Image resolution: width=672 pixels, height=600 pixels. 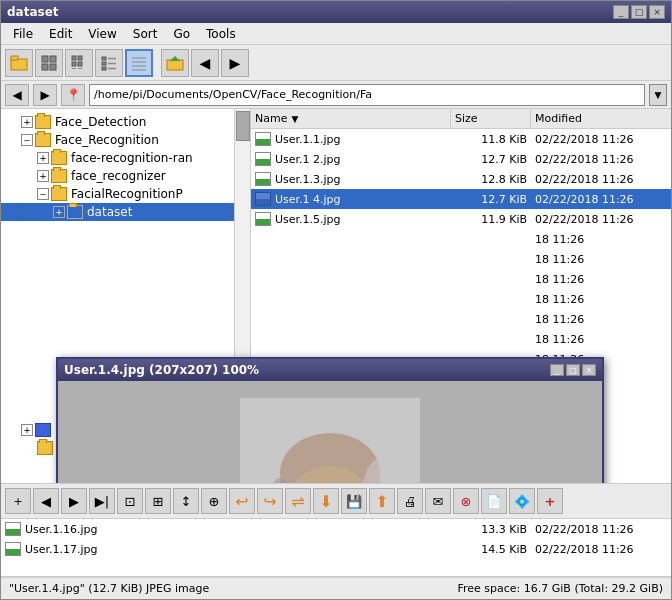 I want to click on bottom-email-button: ✉, so click(x=438, y=501).